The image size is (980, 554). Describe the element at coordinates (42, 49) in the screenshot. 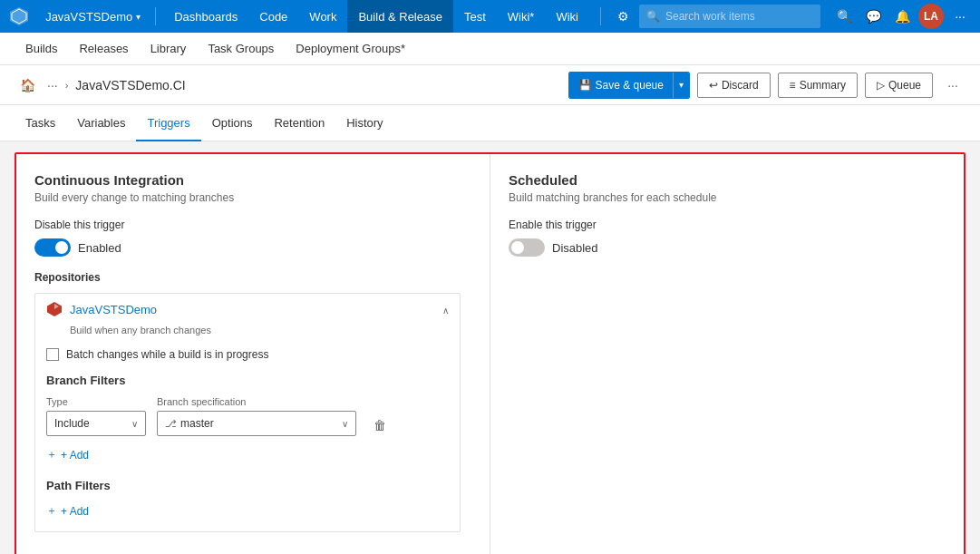

I see `sub-nav-builds: Builds` at that location.